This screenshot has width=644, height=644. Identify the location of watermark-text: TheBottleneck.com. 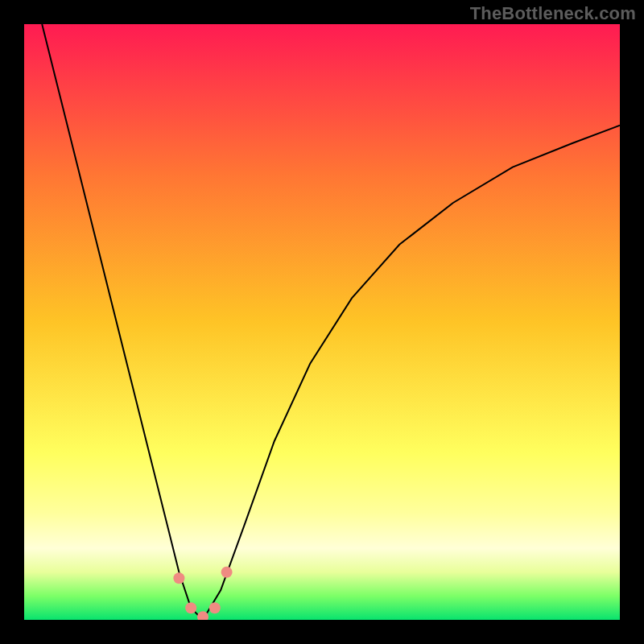
(553, 14).